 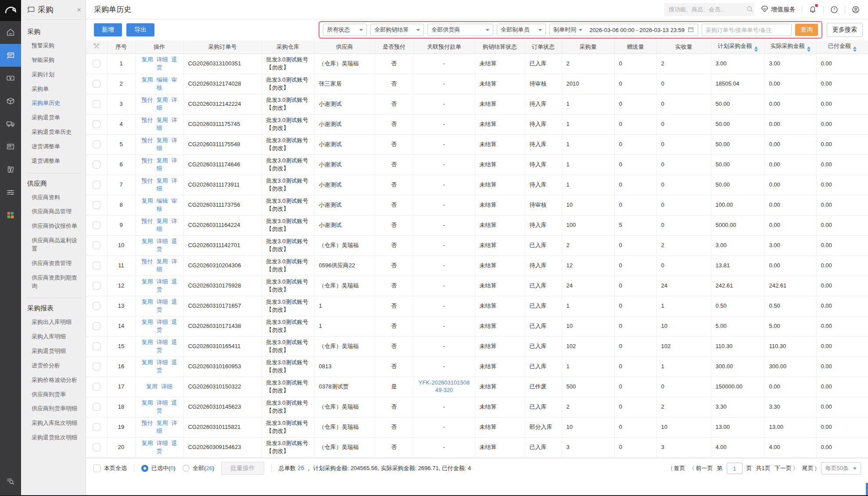 What do you see at coordinates (140, 30) in the screenshot?
I see `export-button: 导出` at bounding box center [140, 30].